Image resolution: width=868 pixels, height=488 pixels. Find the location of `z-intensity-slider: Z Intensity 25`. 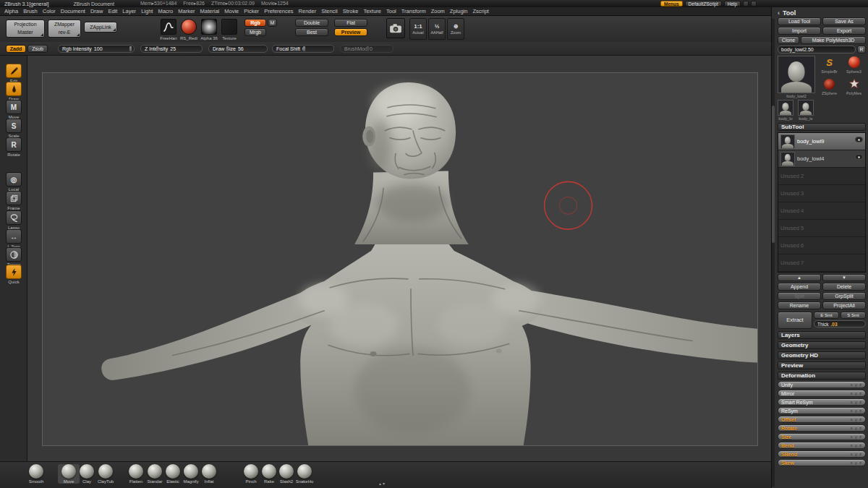

z-intensity-slider: Z Intensity 25 is located at coordinates (171, 49).